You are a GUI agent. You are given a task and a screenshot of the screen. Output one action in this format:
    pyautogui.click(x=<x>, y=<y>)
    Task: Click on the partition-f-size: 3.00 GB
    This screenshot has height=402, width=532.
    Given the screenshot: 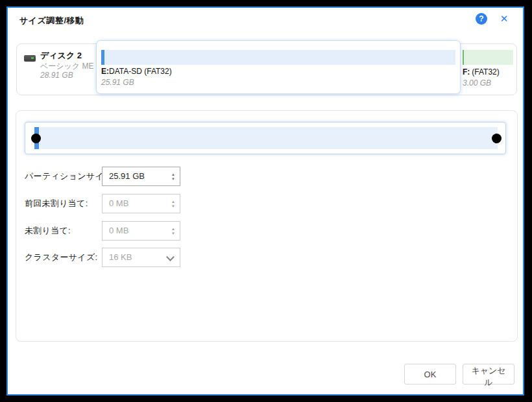 What is the action you would take?
    pyautogui.click(x=477, y=83)
    